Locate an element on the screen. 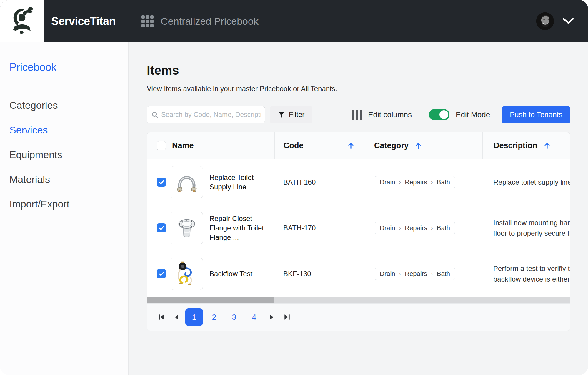 The width and height of the screenshot is (588, 375). edit-columns-button: Edit columns is located at coordinates (382, 115).